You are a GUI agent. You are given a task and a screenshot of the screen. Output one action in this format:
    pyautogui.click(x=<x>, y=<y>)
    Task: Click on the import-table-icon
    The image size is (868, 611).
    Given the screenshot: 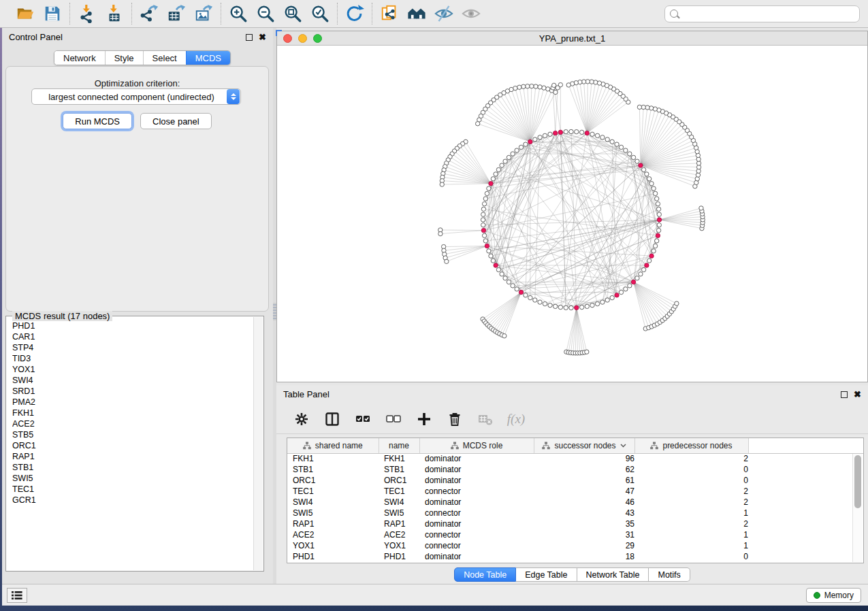 What is the action you would take?
    pyautogui.click(x=114, y=14)
    